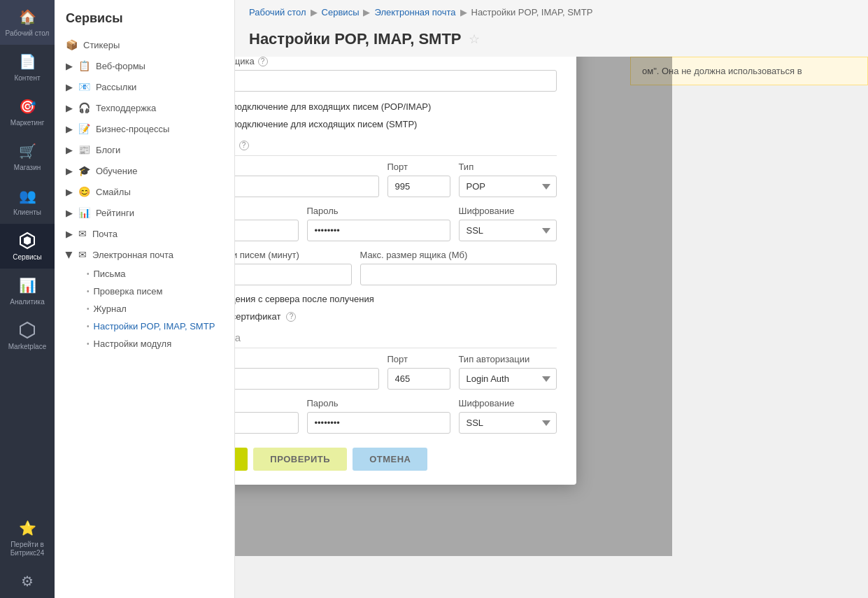 The image size is (868, 598). What do you see at coordinates (415, 13) in the screenshot?
I see `breadcrumb-email: Электронная почта` at bounding box center [415, 13].